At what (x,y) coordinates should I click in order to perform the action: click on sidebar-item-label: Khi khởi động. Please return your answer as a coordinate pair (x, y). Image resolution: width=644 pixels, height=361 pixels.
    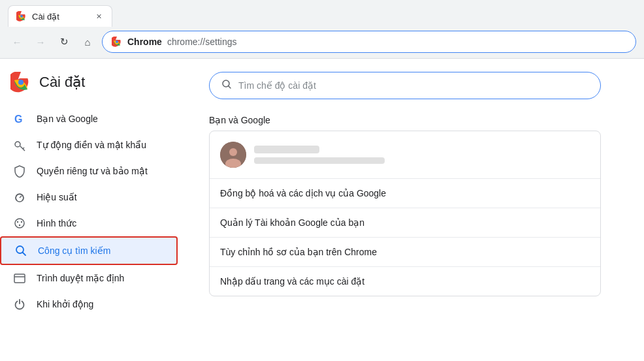
    Looking at the image, I should click on (65, 304).